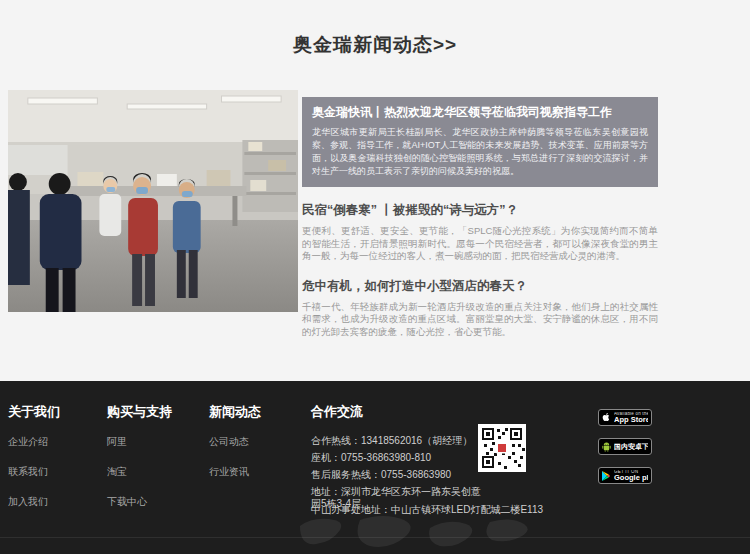 This screenshot has height=554, width=750. I want to click on qr-code-image, so click(502, 448).